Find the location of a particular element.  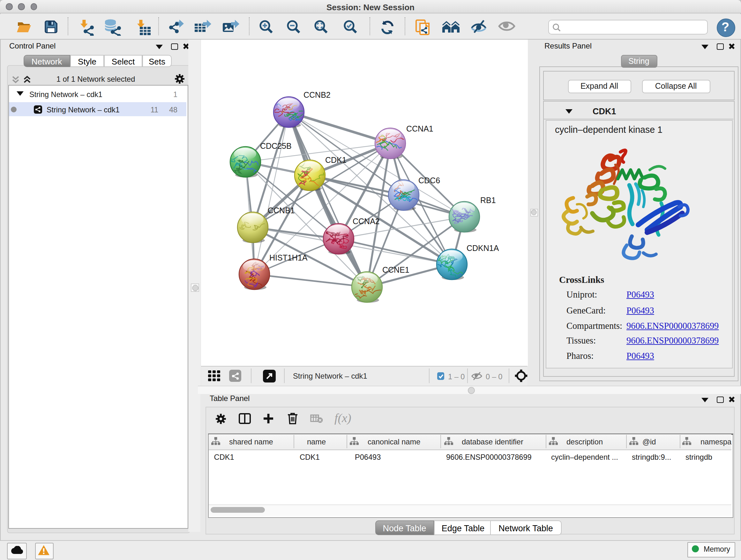

svg-text: CCNB1 is located at coordinates (281, 210).